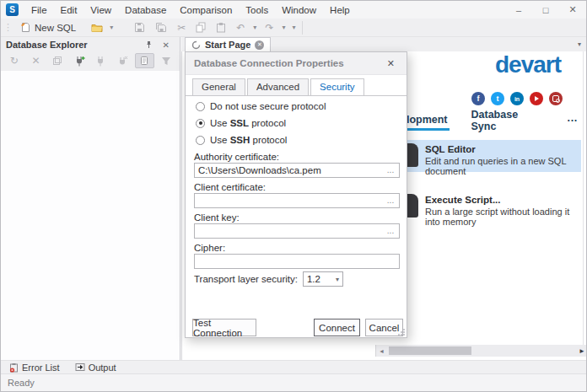 The image size is (587, 392). I want to click on cipher-label: Cipher:, so click(209, 248).